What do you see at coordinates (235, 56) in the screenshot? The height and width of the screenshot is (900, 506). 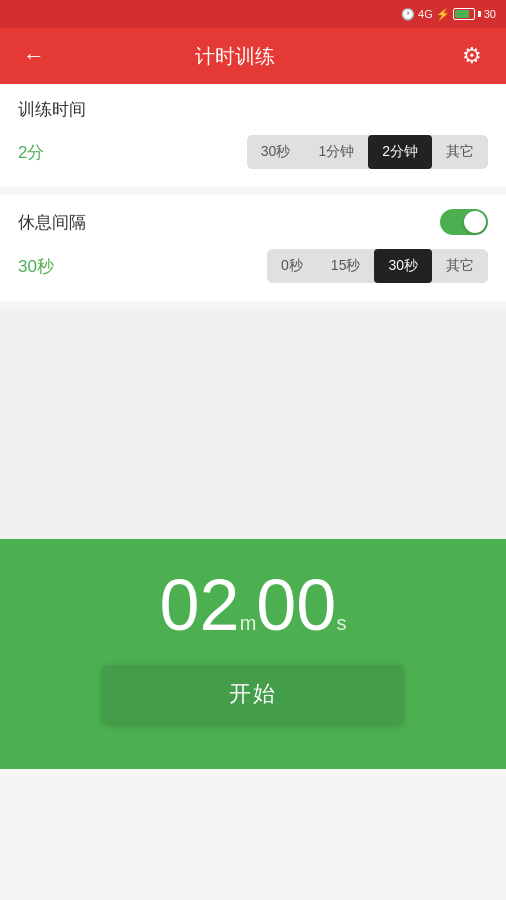 I see `page-title: 计时训练` at bounding box center [235, 56].